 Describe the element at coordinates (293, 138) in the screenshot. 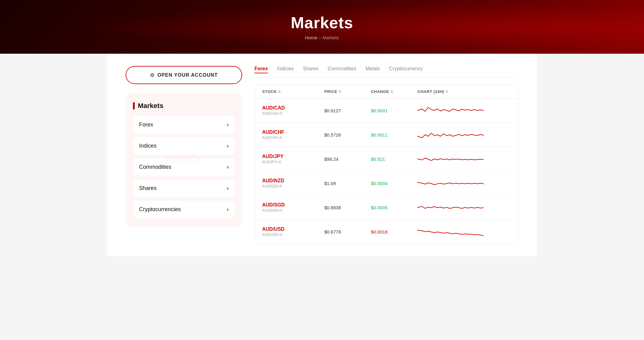

I see `stock-code: AUDCHF=X` at that location.